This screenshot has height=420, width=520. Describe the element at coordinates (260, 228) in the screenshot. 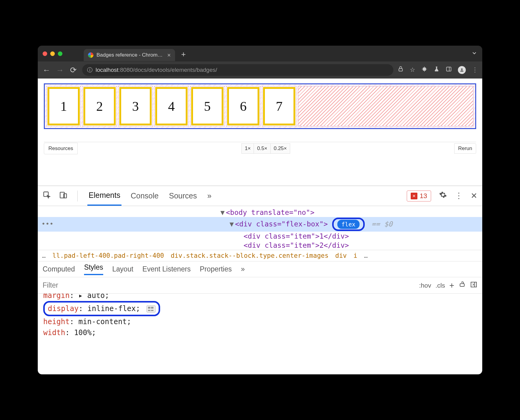

I see `dom-tree: ••• ▼<body translate="no"> ▼<div class="…` at that location.